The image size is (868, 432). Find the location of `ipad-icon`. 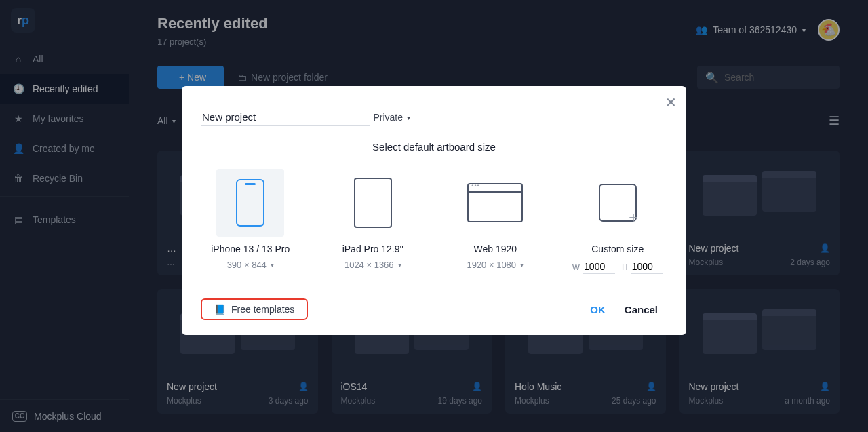

ipad-icon is located at coordinates (373, 203).